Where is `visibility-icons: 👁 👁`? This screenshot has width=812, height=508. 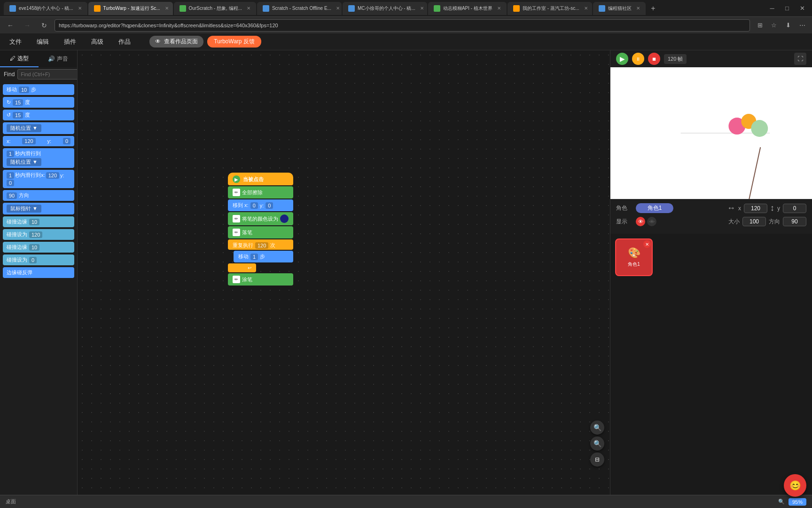 visibility-icons: 👁 👁 is located at coordinates (646, 222).